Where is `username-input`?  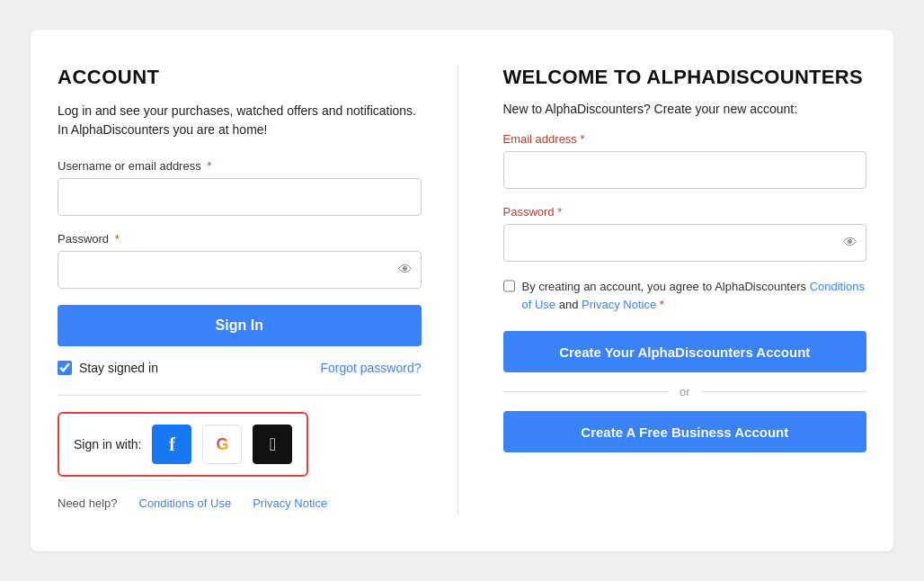
username-input is located at coordinates (239, 197).